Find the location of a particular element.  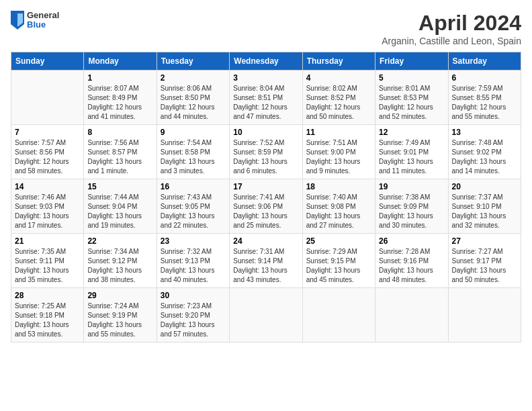

cell-info: Sunrise: 7:24 AMSunset: 9:19 PMDaylight:… is located at coordinates (120, 320).